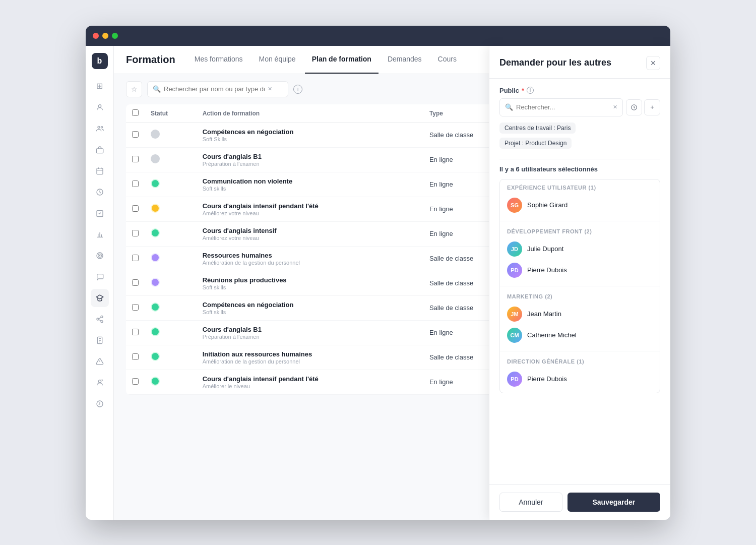 The height and width of the screenshot is (545, 756). Describe the element at coordinates (515, 249) in the screenshot. I see `avatar: JD` at that location.